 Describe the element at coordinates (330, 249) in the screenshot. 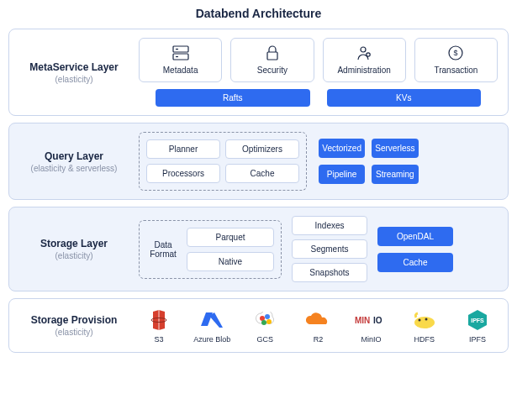

I see `storage-meta-col: Indexes Segments Snapshots` at that location.